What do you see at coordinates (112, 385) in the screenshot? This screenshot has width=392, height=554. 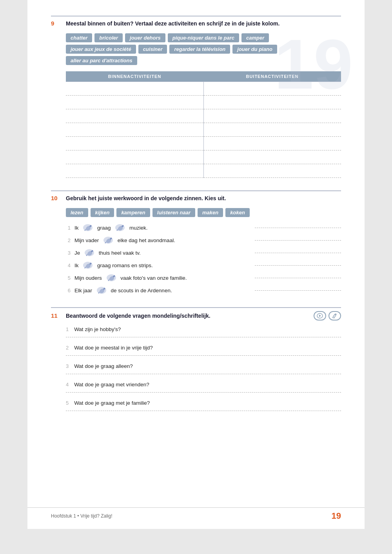 I see `question-text-4: Wat doe je graag met vrienden?` at bounding box center [112, 385].